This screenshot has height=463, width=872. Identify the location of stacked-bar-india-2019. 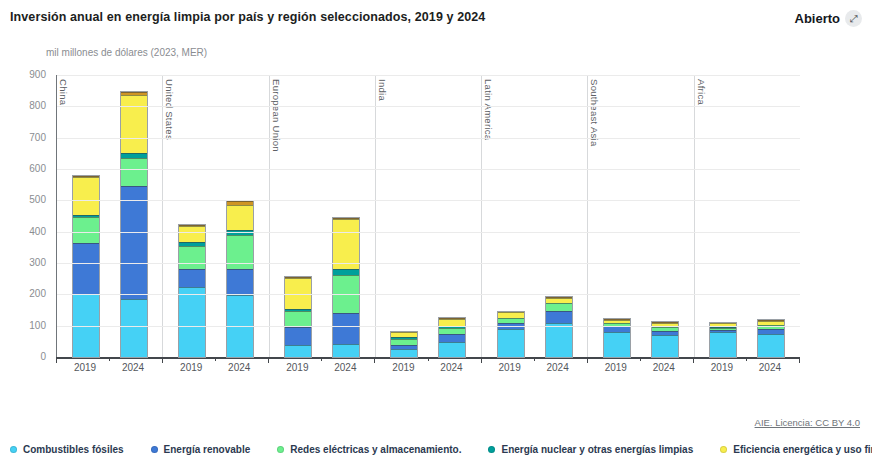
(404, 344).